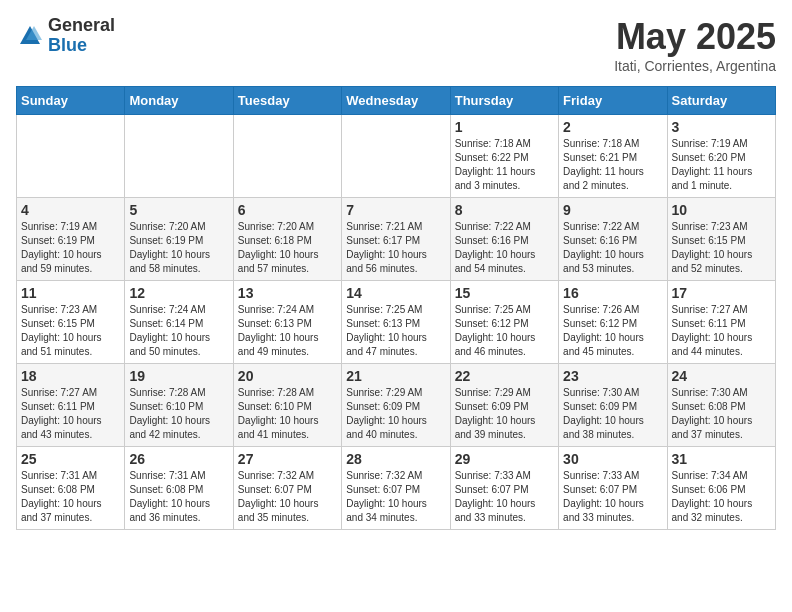  I want to click on calendar-cell: 12Sunrise: 7:24 AM Sunset: 6:14 PM Dayli…, so click(179, 322).